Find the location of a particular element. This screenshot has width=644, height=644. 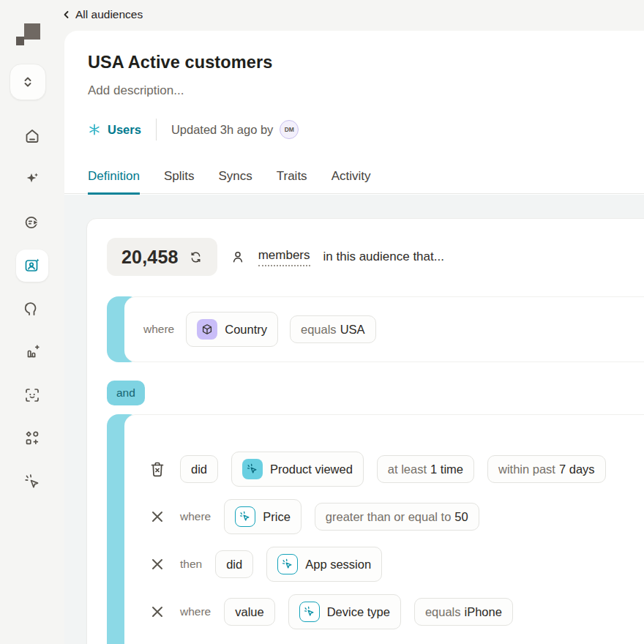

tab-activity: Activity is located at coordinates (351, 181).